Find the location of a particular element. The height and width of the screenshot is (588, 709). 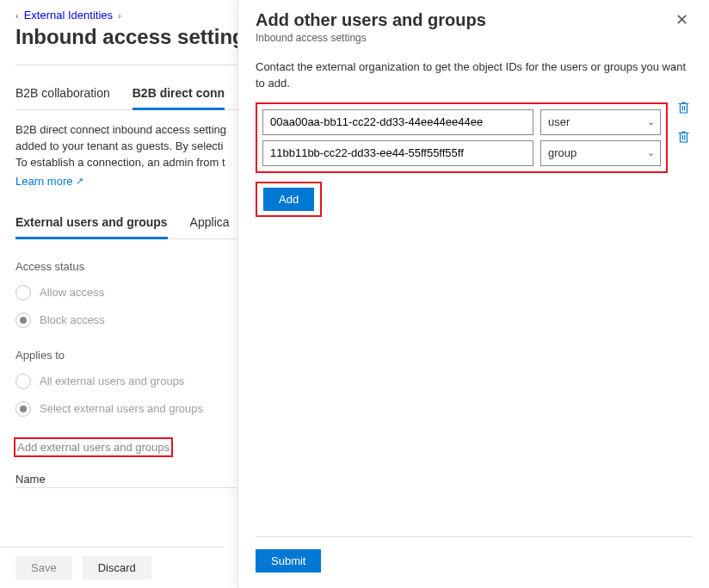

object-type-select: group ⌄ is located at coordinates (601, 153).